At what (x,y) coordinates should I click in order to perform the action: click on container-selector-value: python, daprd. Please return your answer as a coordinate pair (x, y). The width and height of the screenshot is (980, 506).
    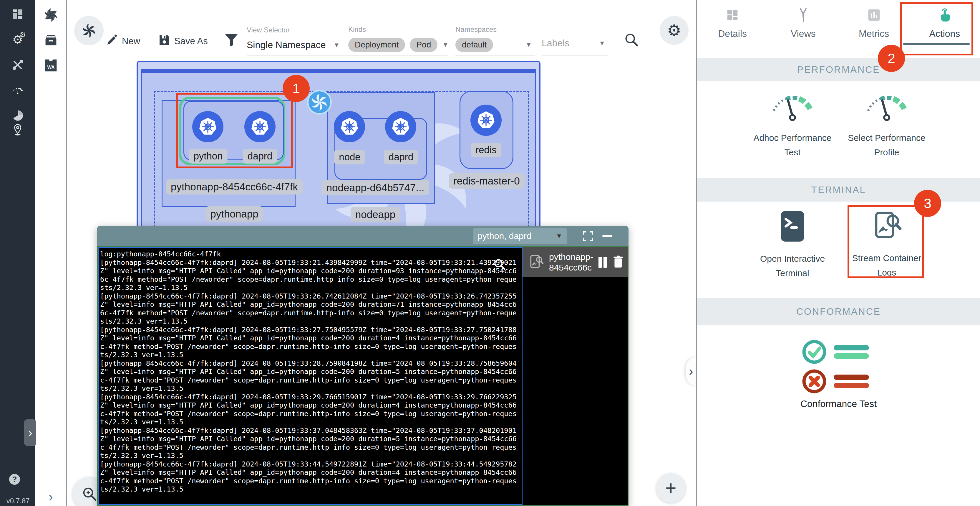
    Looking at the image, I should click on (504, 236).